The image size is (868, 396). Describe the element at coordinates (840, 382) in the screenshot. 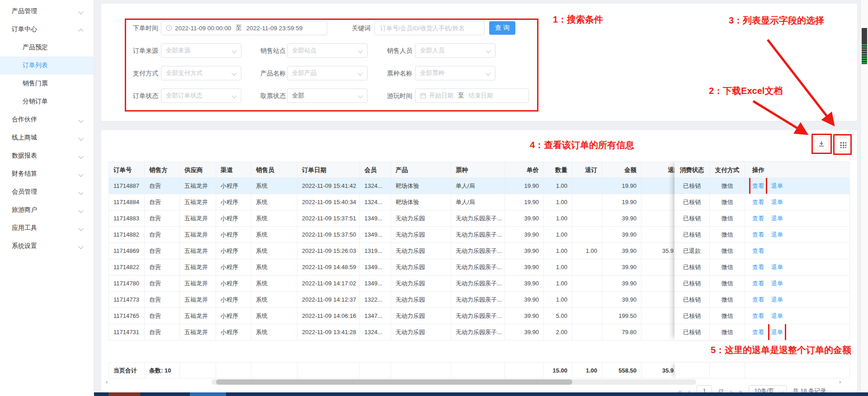

I see `hscroll-right-arrow: ›` at that location.